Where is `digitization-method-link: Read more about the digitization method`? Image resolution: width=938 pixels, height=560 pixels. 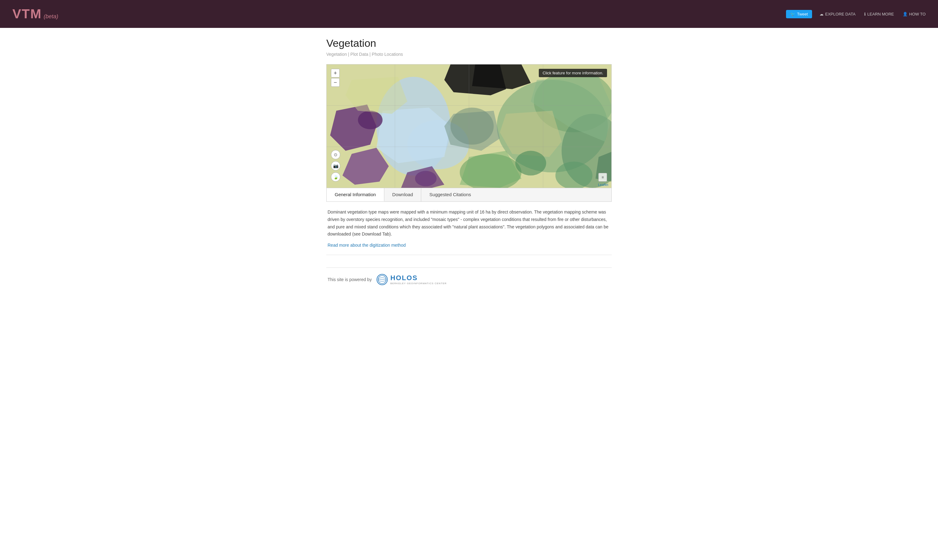 digitization-method-link: Read more about the digitization method is located at coordinates (366, 245).